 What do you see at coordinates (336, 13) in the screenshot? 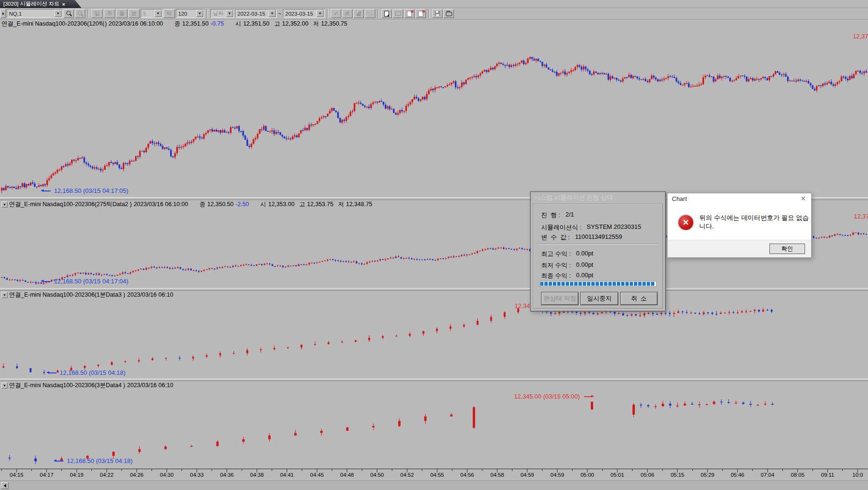
I see `trendline-tool-button: ✓` at bounding box center [336, 13].